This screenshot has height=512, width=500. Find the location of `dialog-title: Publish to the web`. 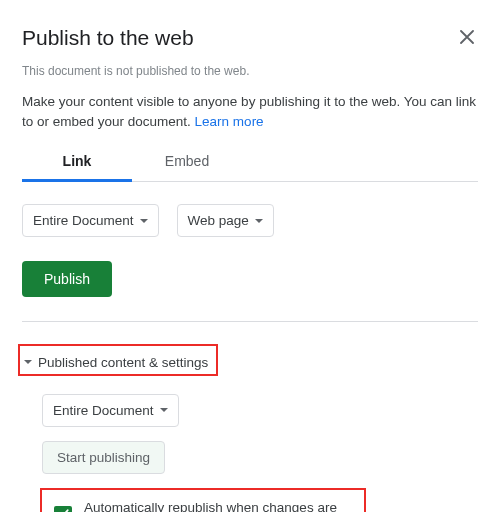

dialog-title: Publish to the web is located at coordinates (250, 38).